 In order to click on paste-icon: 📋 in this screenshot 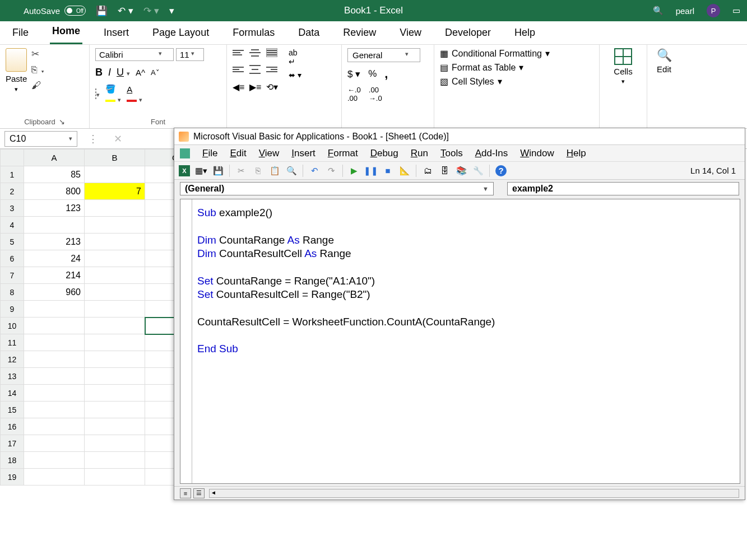, I will do `click(275, 171)`.